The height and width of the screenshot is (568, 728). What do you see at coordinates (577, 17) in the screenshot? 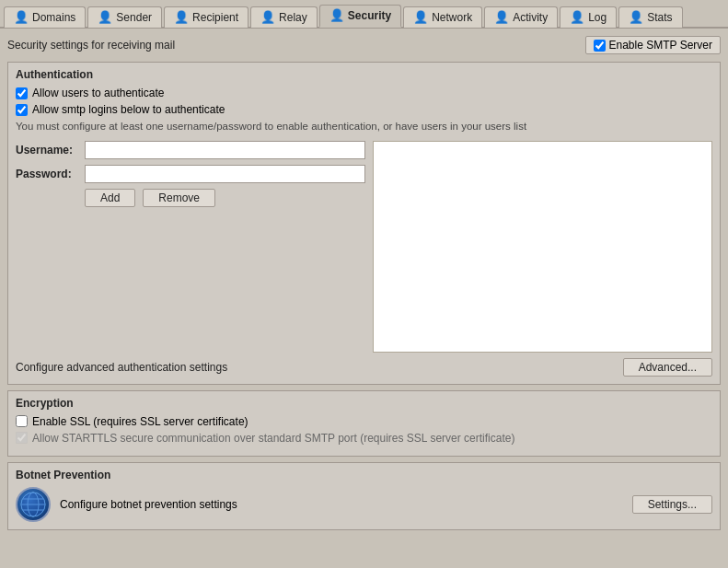
I see `log-icon: 👤` at bounding box center [577, 17].